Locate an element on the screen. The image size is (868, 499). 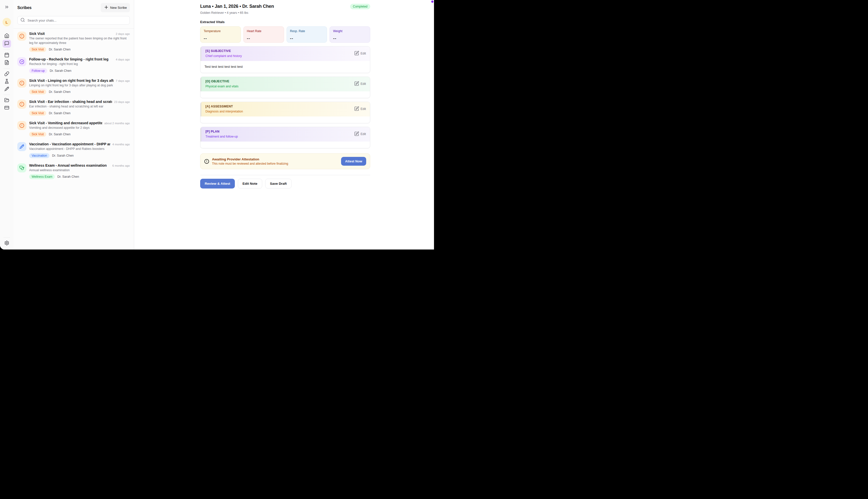
chat-title: Follow-up - Recheck for limping - right … is located at coordinates (69, 59).